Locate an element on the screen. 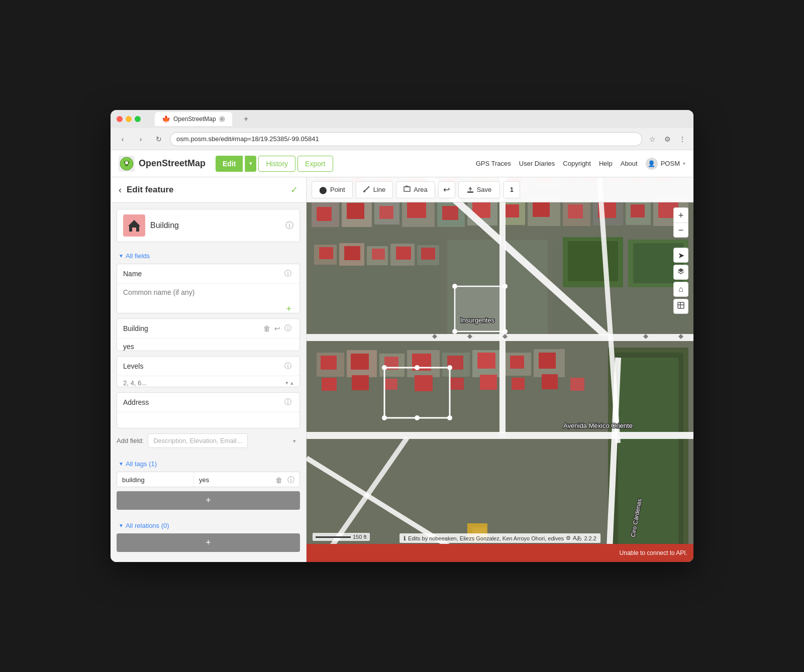 Image resolution: width=804 pixels, height=672 pixels. add-field-wrapper: Description, Elevation, Email... is located at coordinates (224, 441).